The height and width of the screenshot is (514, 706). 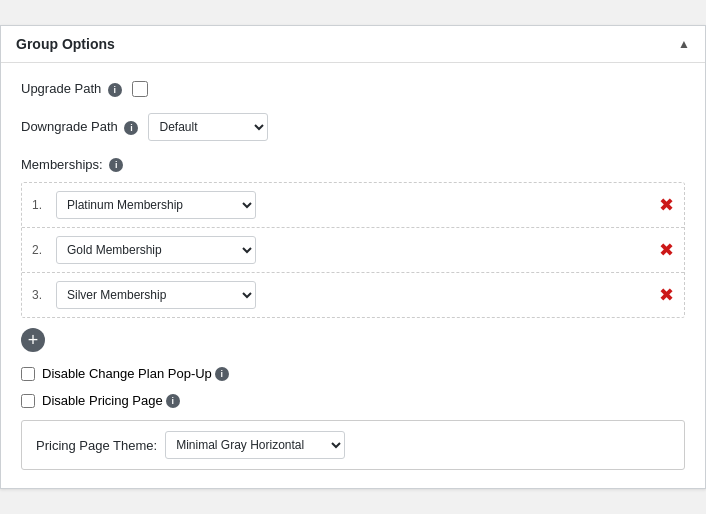 What do you see at coordinates (140, 89) in the screenshot?
I see `upgrade-path-checkbox` at bounding box center [140, 89].